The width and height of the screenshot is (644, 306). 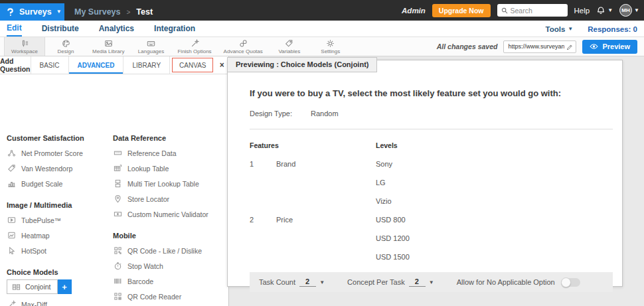 I want to click on question-type-net-promoter-score: Net Promoter Score, so click(x=57, y=153).